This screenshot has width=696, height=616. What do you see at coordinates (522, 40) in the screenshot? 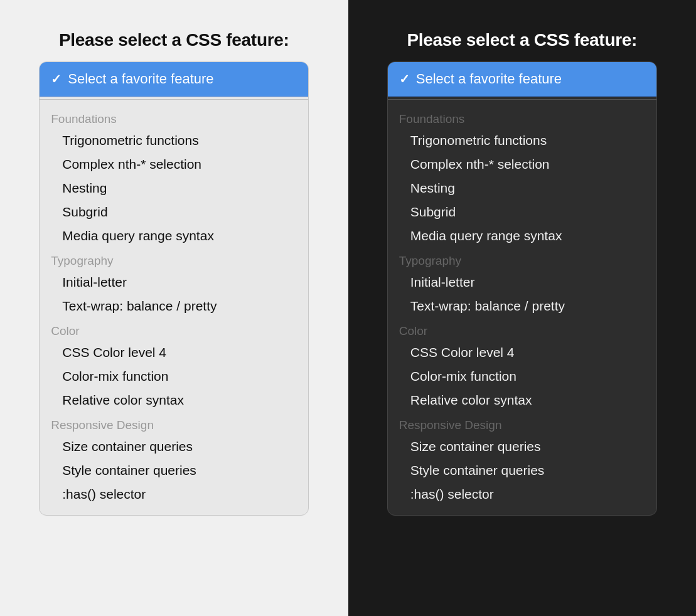
I see `dark-panel-title: Please select a CSS feature:` at bounding box center [522, 40].